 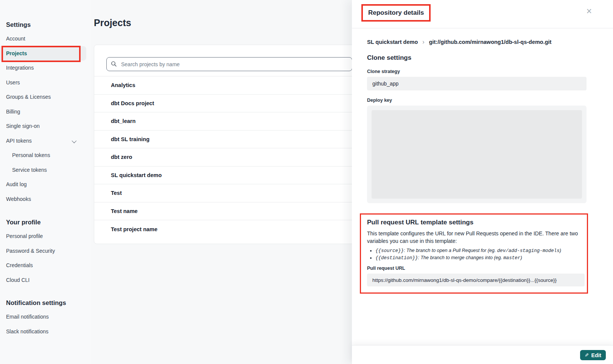 I want to click on project-name: Test name, so click(x=124, y=211).